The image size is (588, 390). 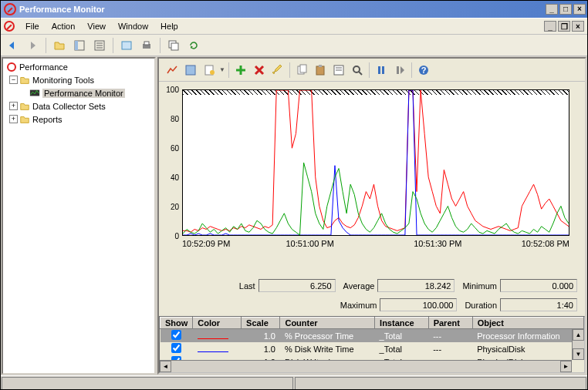 What do you see at coordinates (372, 345) in the screenshot?
I see `counters-table: ShowColorScaleCounterInstanceParentObjec…` at bounding box center [372, 345].